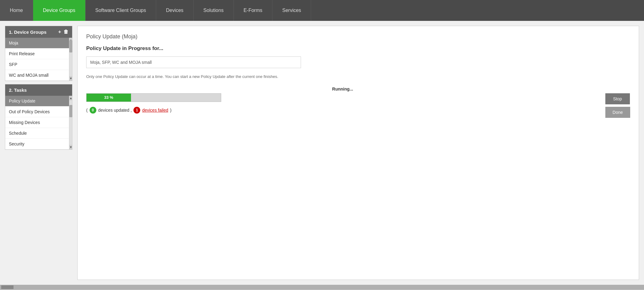  I want to click on status-suffix: ), so click(171, 110).